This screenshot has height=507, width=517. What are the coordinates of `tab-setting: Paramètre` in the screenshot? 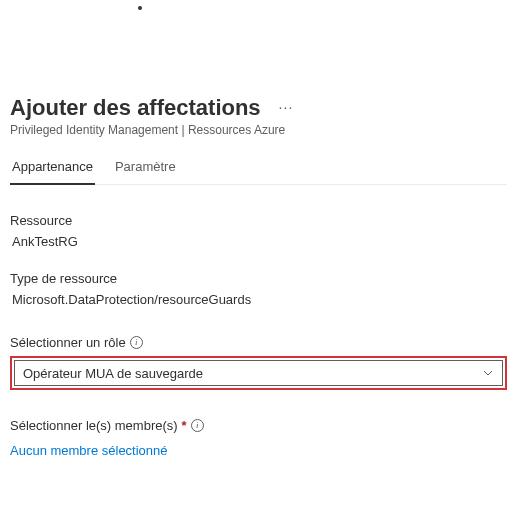 It's located at (146, 168).